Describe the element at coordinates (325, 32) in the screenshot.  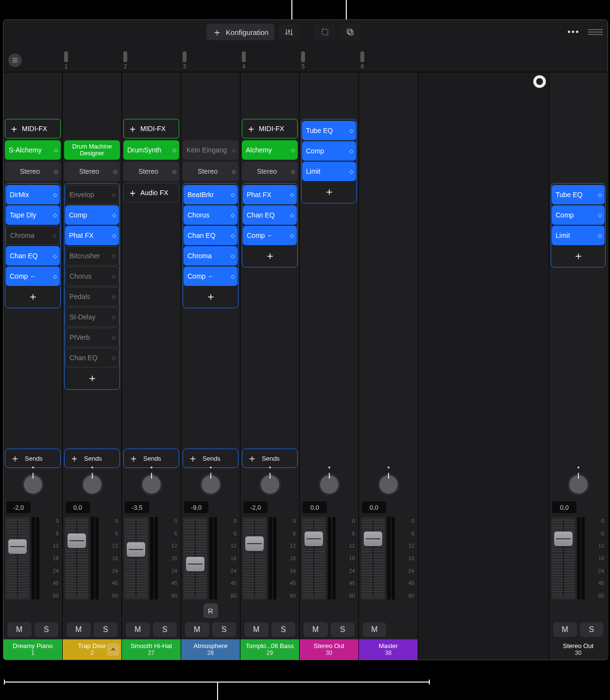
I see `select-tool-button` at that location.